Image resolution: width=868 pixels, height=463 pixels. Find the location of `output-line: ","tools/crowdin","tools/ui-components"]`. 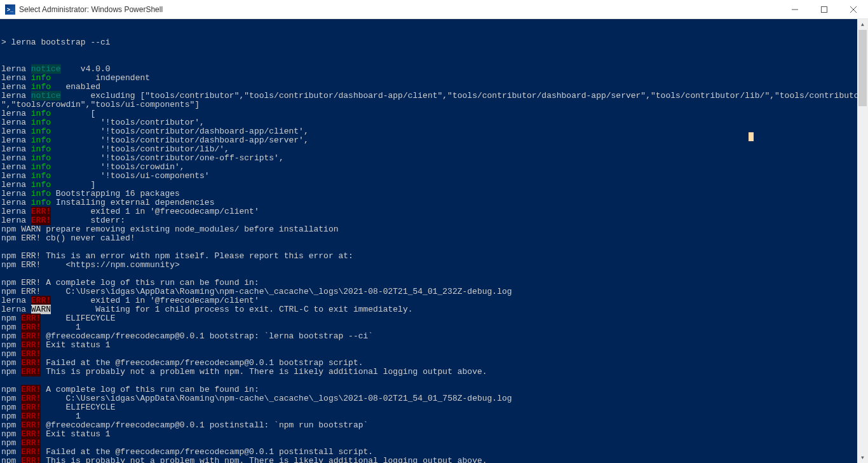

output-line: ","tools/crowdin","tools/ui-components"] is located at coordinates (435, 105).